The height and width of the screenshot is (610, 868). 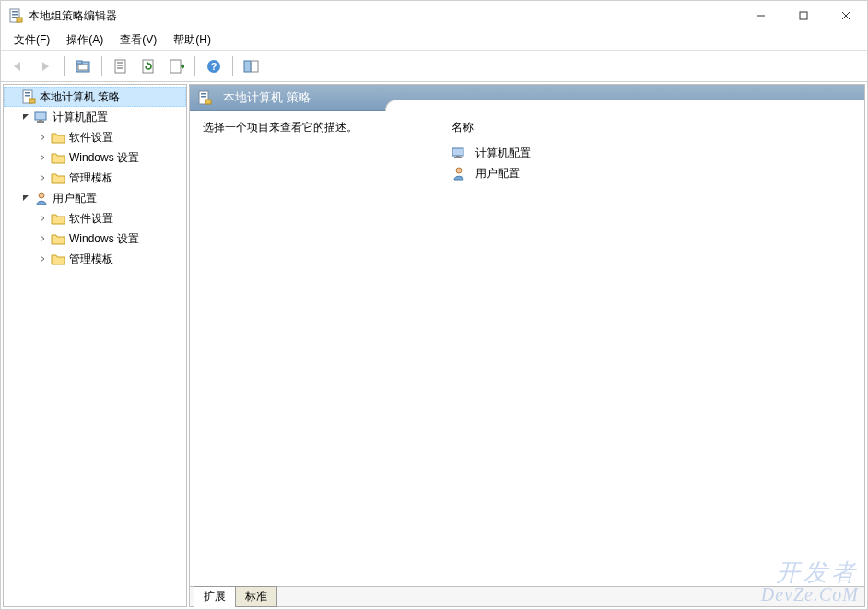 What do you see at coordinates (256, 597) in the screenshot?
I see `tab-standard: 标准` at bounding box center [256, 597].